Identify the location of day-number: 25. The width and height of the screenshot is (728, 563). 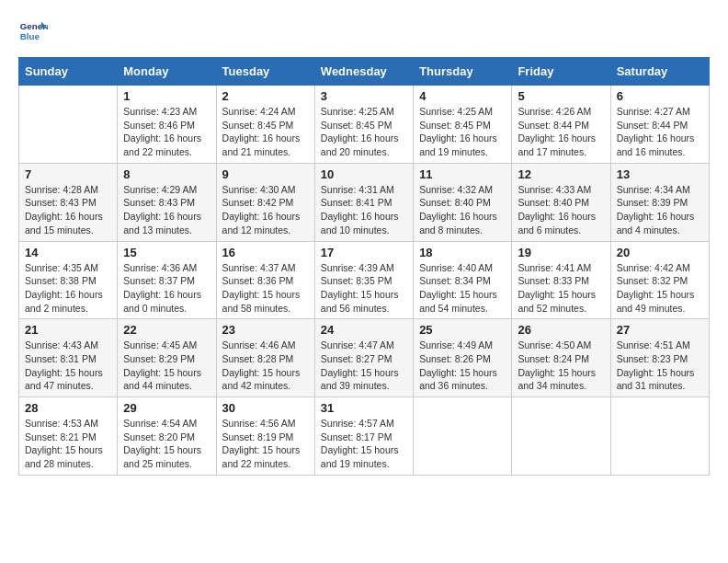
(462, 329).